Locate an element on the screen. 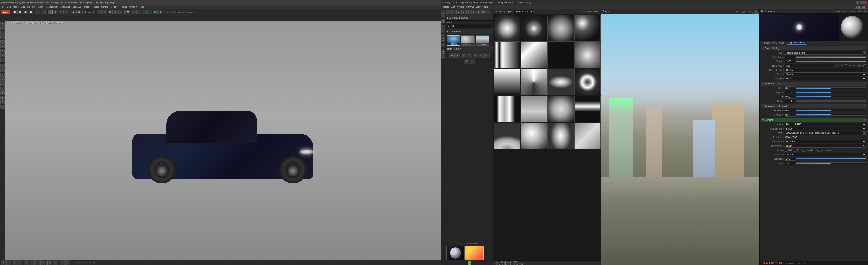  close-btn: ✕ is located at coordinates (865, 3).